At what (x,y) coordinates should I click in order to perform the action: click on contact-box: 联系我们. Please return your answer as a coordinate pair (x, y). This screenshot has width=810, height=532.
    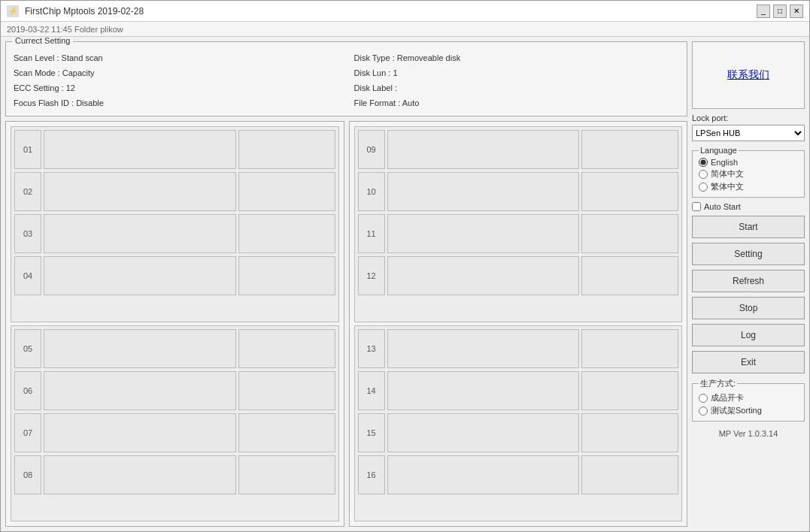
    Looking at the image, I should click on (748, 75).